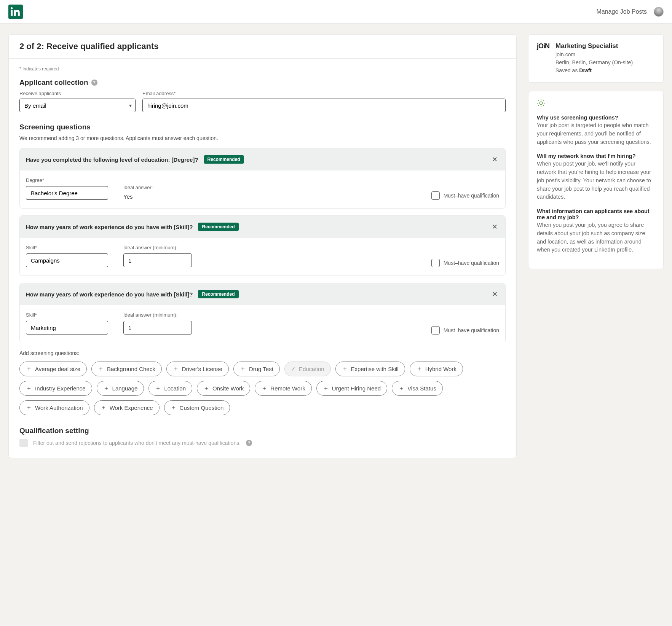  What do you see at coordinates (16, 12) in the screenshot?
I see `linkedin-icon` at bounding box center [16, 12].